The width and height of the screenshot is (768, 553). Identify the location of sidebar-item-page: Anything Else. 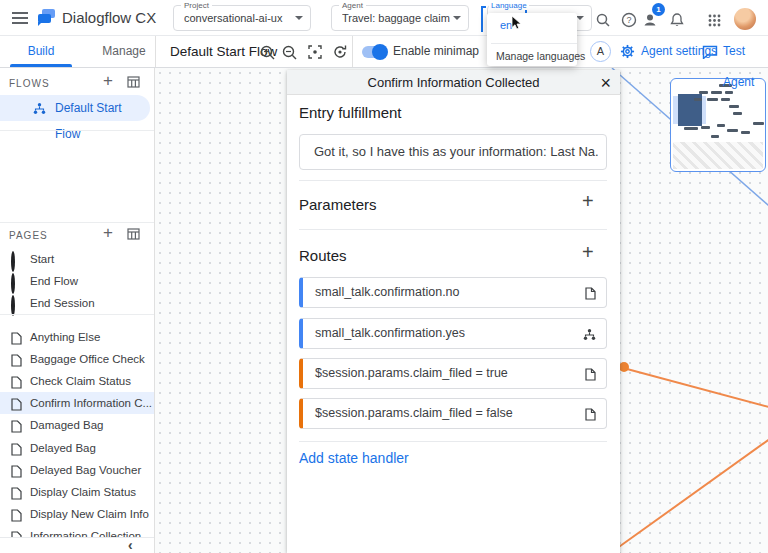
(77, 337).